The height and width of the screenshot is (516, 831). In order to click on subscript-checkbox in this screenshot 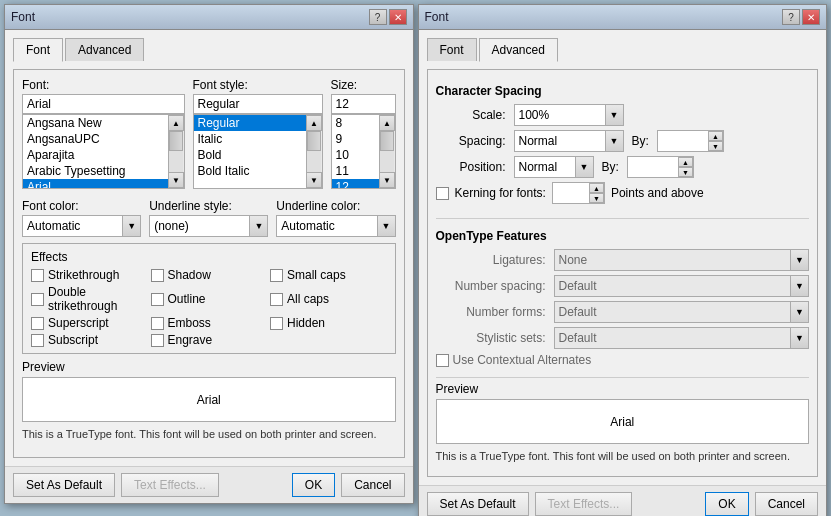, I will do `click(38, 340)`.